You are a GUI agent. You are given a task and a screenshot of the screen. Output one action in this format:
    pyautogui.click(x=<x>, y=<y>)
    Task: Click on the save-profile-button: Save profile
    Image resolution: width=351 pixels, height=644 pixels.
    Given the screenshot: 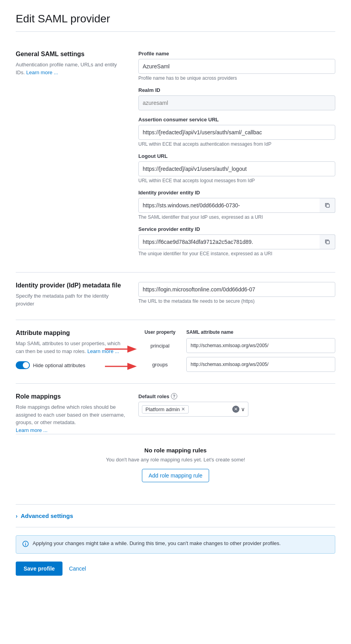 What is the action you would take?
    pyautogui.click(x=39, y=569)
    